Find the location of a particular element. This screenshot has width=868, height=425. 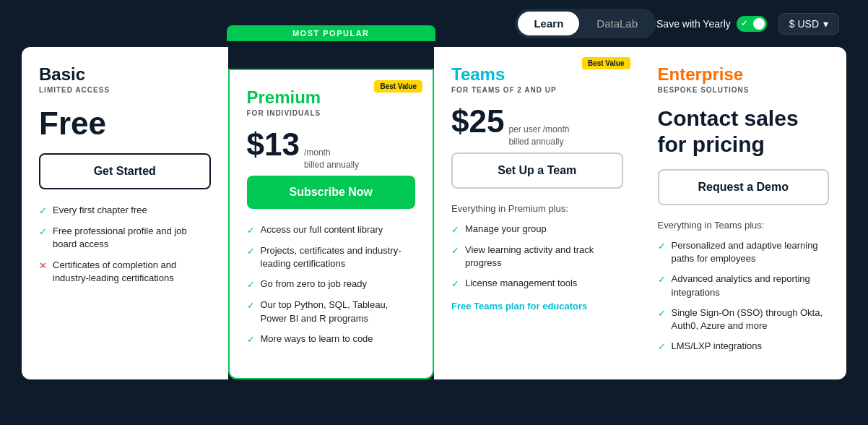

nav-right: Save with Yearly ✓ $ USD ▾ is located at coordinates (748, 24).